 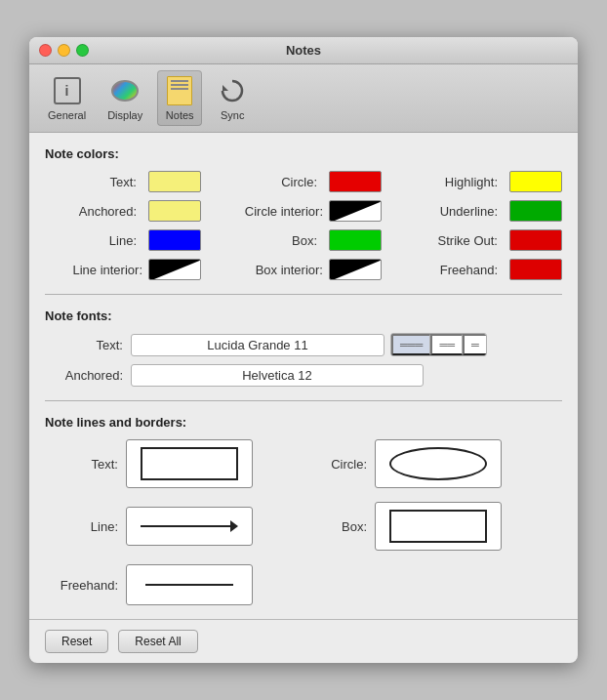 I want to click on lines-line-cell: Line:, so click(x=172, y=526).